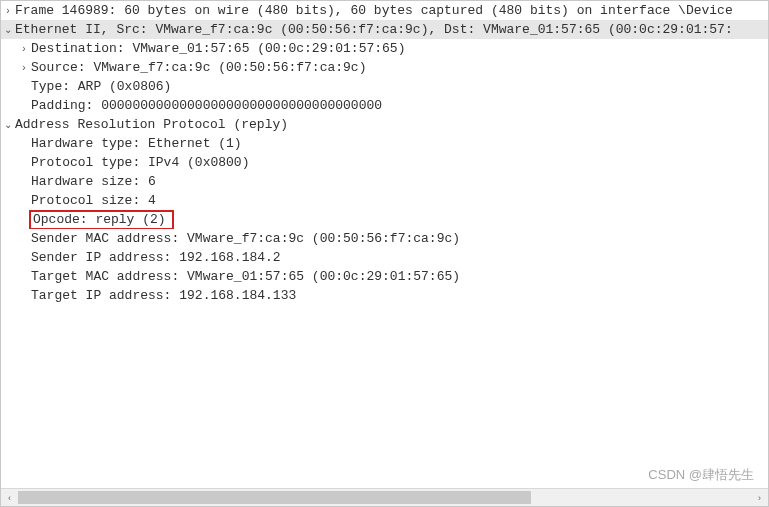 This screenshot has height=507, width=769. Describe the element at coordinates (206, 106) in the screenshot. I see `ethernet-padding-text: Padding: 0000000000000000000000000000000…` at that location.